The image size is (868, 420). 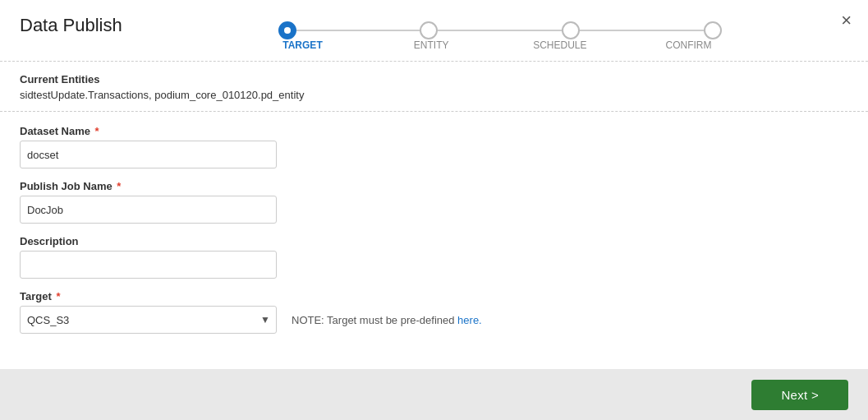 I want to click on entities-title: Current Entities, so click(x=434, y=79).